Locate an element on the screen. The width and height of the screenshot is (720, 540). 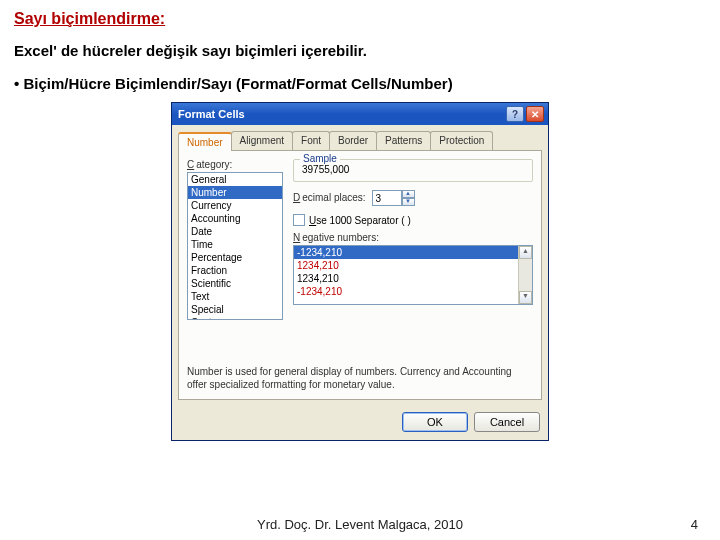
list-item: Scientific is located at coordinates (235, 284).